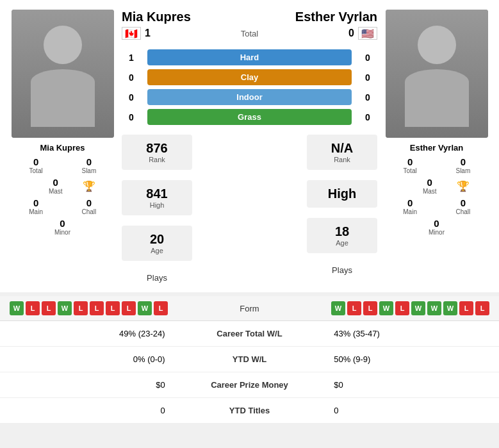  What do you see at coordinates (81, 308) in the screenshot?
I see `player1-form-badge-4: L` at bounding box center [81, 308].